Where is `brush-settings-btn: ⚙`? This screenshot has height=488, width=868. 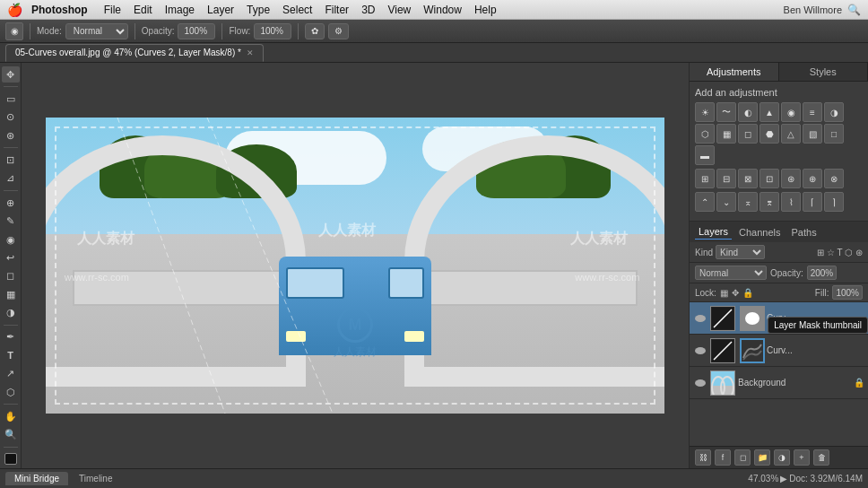
brush-settings-btn: ⚙ is located at coordinates (339, 31).